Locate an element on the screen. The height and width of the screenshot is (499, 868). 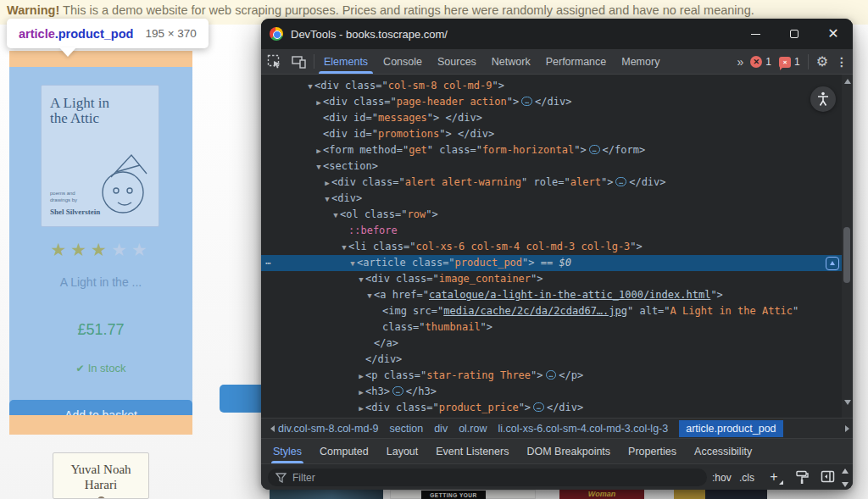
tab-performance: Performance is located at coordinates (576, 61).